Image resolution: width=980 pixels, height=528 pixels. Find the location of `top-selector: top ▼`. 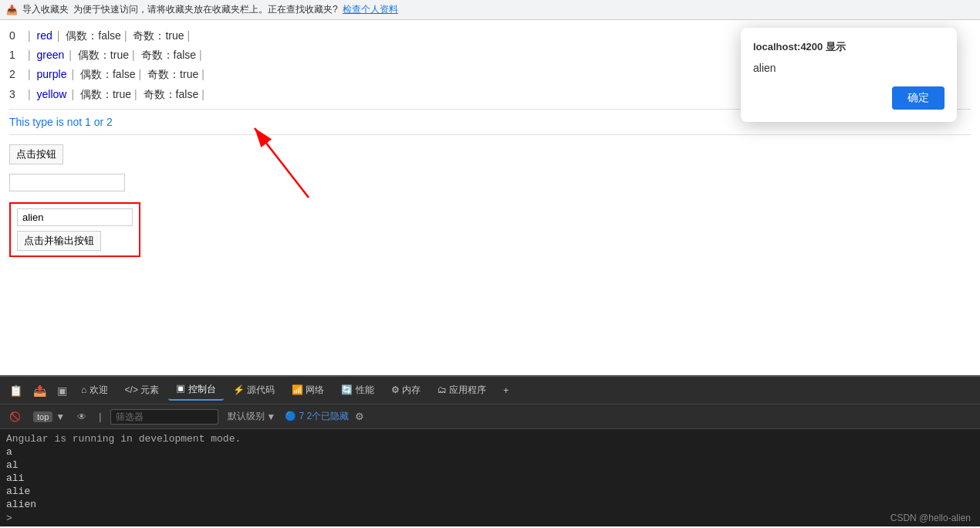

top-selector: top ▼ is located at coordinates (49, 417).